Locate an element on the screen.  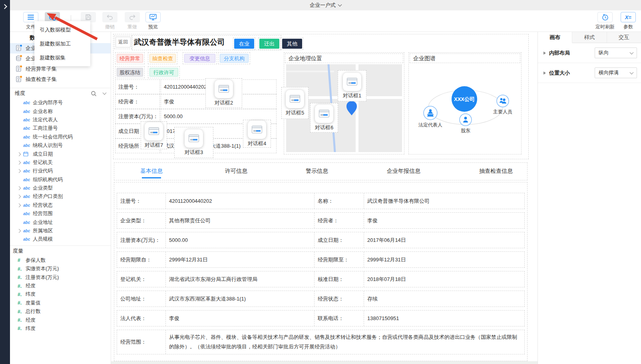
dialog-widget: 对话框1 is located at coordinates (352, 86).